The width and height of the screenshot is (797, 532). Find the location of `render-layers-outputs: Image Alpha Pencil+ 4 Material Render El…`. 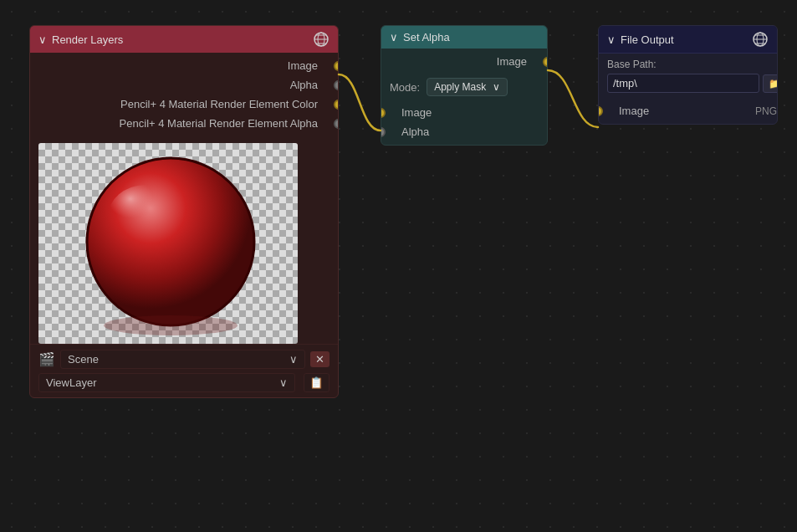

render-layers-outputs: Image Alpha Pencil+ 4 Material Render El… is located at coordinates (184, 95).